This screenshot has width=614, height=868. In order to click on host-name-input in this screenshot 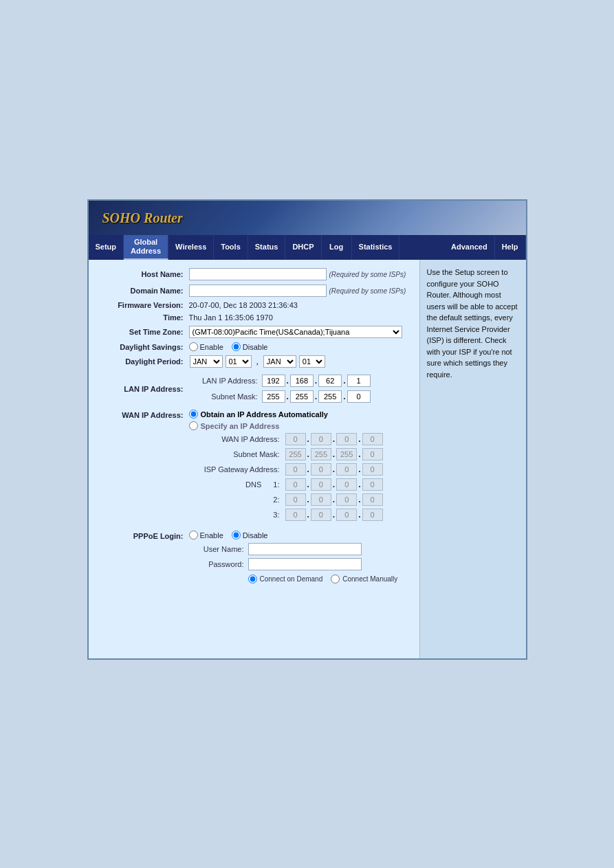, I will do `click(258, 274)`.